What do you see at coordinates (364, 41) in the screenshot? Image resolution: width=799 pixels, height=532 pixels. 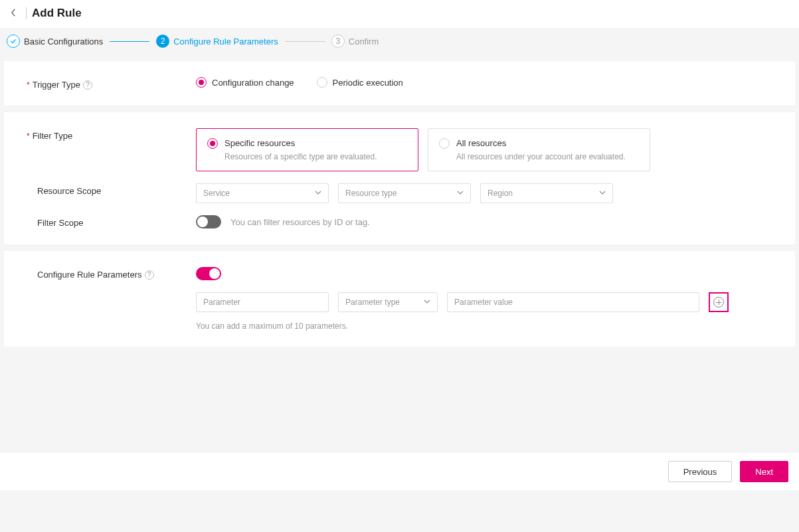 I see `step-label: Confirm` at bounding box center [364, 41].